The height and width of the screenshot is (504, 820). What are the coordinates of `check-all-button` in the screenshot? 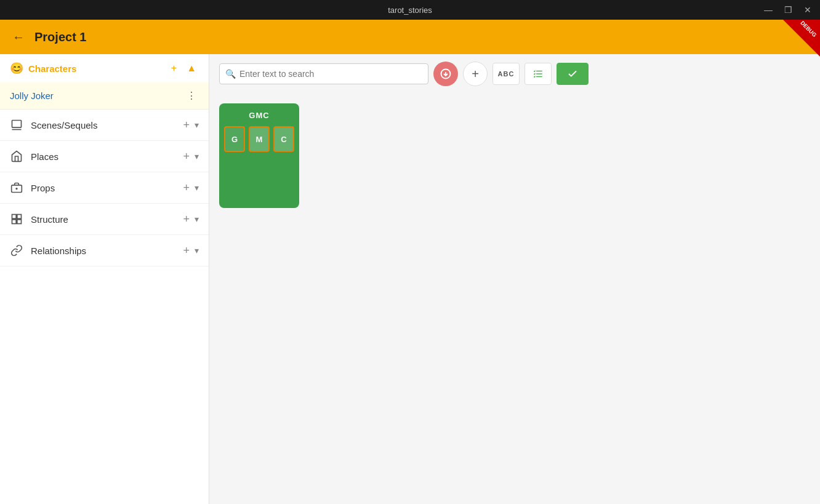 It's located at (573, 74).